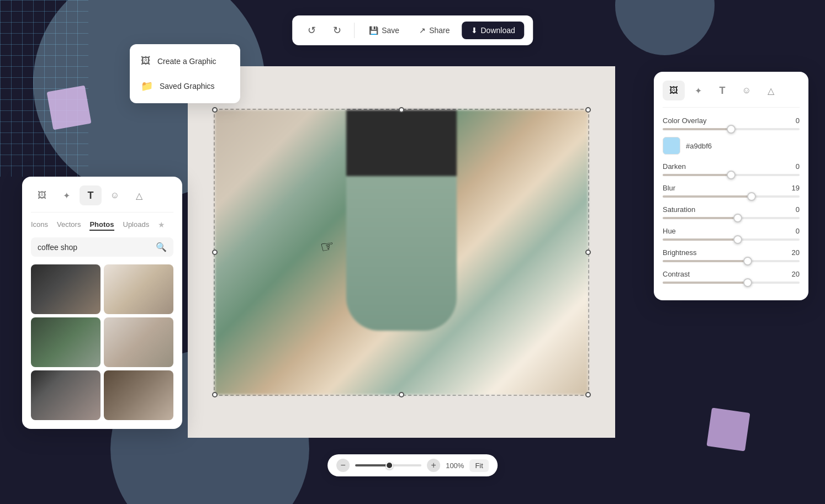 The width and height of the screenshot is (825, 504). What do you see at coordinates (102, 225) in the screenshot?
I see `sub-tab-photos: Photos` at bounding box center [102, 225].